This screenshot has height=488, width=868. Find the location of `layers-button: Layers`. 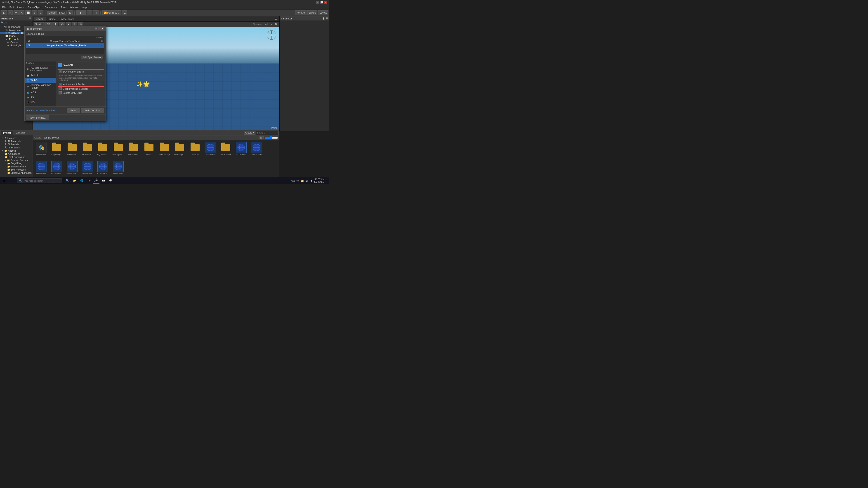

layers-button: Layers is located at coordinates (312, 13).